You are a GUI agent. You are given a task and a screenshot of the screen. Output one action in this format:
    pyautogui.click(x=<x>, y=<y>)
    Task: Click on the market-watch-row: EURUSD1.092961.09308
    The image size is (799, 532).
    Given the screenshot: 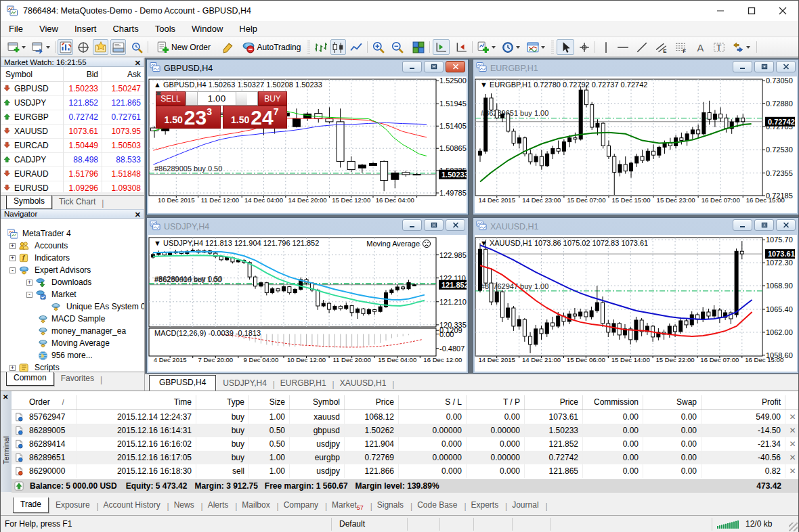 What is the action you would take?
    pyautogui.click(x=72, y=188)
    